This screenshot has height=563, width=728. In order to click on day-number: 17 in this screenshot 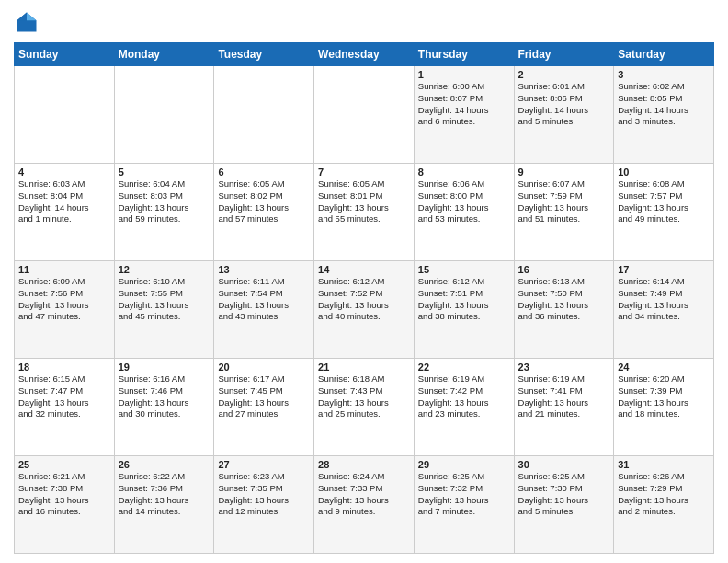, I will do `click(664, 270)`.